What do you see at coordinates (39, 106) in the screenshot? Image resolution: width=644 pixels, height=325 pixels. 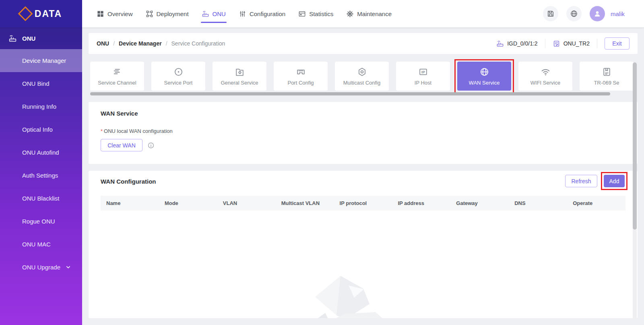 I see `sidebar-item-label: Running Info` at bounding box center [39, 106].